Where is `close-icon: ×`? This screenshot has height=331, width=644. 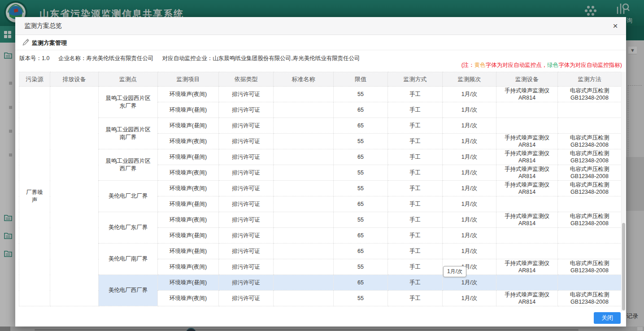 close-icon: × is located at coordinates (615, 26).